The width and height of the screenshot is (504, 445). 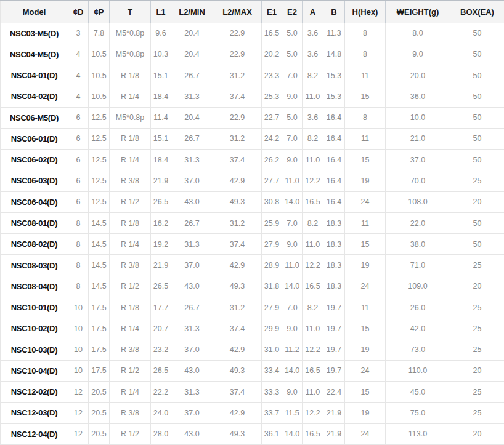 I want to click on table-cell: 12.5, so click(x=99, y=138).